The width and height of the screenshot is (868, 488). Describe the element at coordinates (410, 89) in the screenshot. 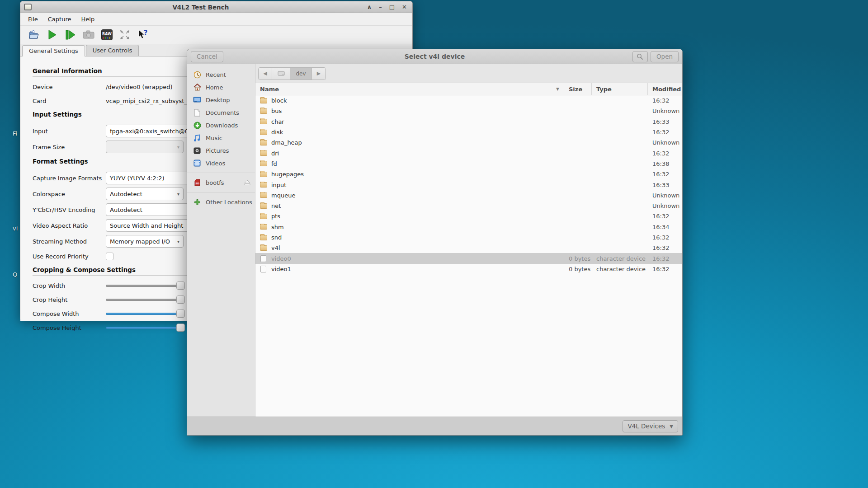

I see `column-header-name: Name ▼` at that location.